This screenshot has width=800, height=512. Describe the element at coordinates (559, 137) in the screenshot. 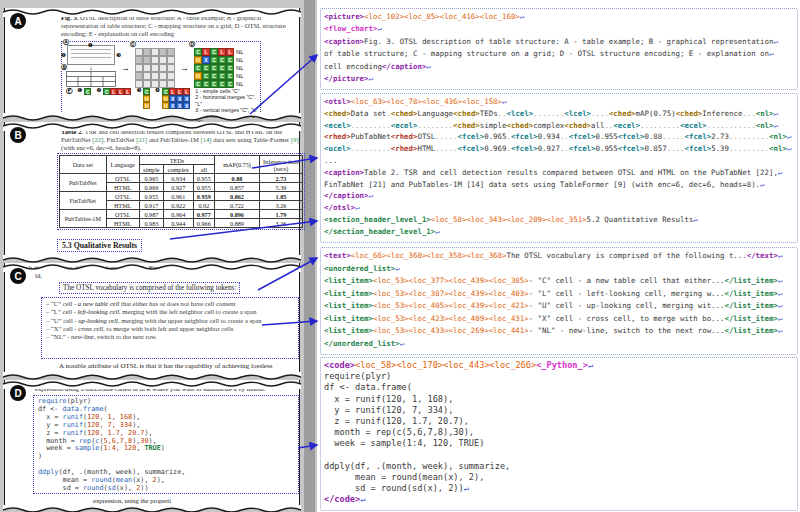

I see `markup-line: <rhed>PubTabNet<rhed>OTSL.....<fcel>0.96…` at that location.